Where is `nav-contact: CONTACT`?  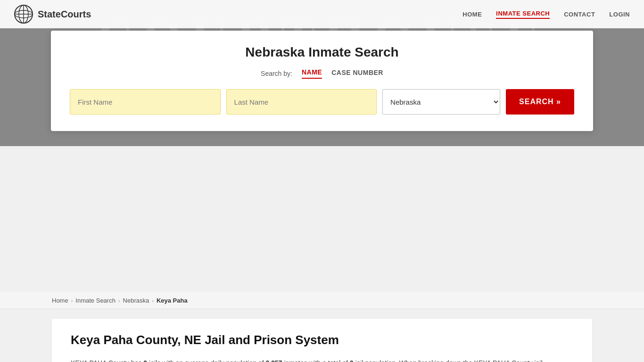 nav-contact: CONTACT is located at coordinates (579, 14).